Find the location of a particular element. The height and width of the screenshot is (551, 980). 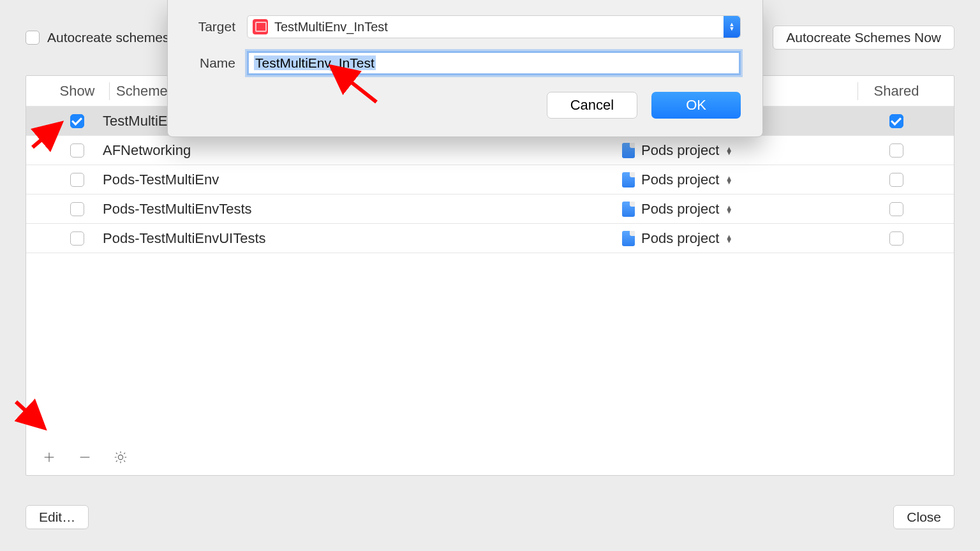

name-label: Name is located at coordinates (218, 63).